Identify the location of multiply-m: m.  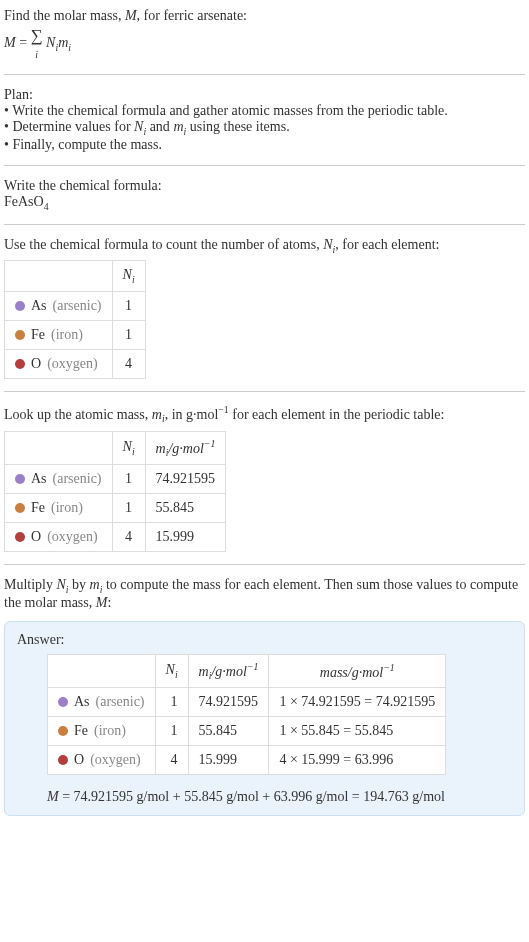
(95, 584).